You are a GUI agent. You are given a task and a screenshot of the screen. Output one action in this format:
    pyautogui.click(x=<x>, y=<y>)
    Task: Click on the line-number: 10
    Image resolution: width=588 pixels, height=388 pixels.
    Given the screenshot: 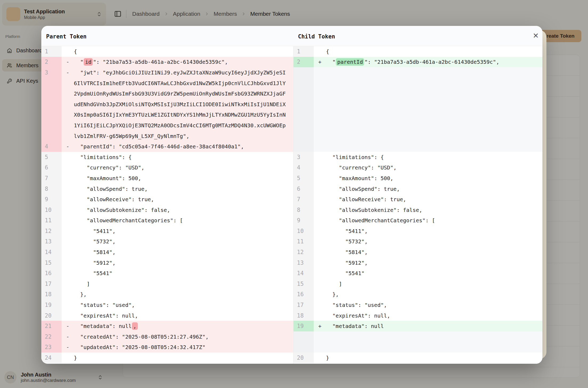 What is the action you would take?
    pyautogui.click(x=51, y=210)
    